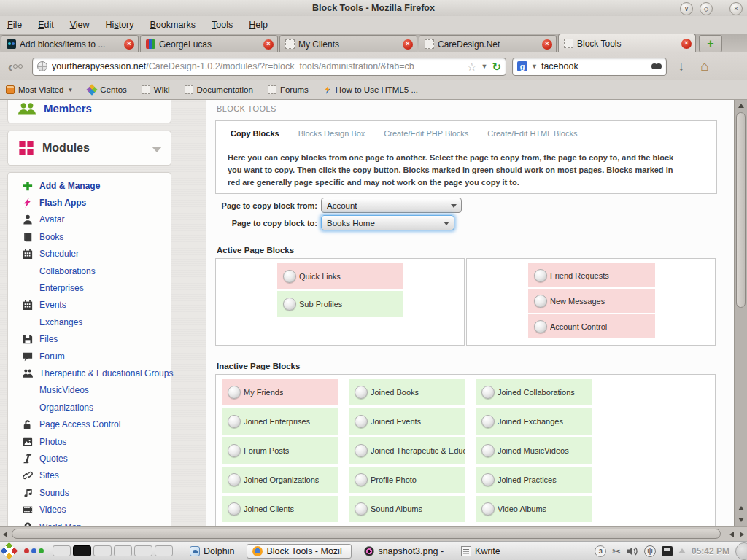 The image size is (747, 560). Describe the element at coordinates (5, 534) in the screenshot. I see `scroll-left-icon` at that location.